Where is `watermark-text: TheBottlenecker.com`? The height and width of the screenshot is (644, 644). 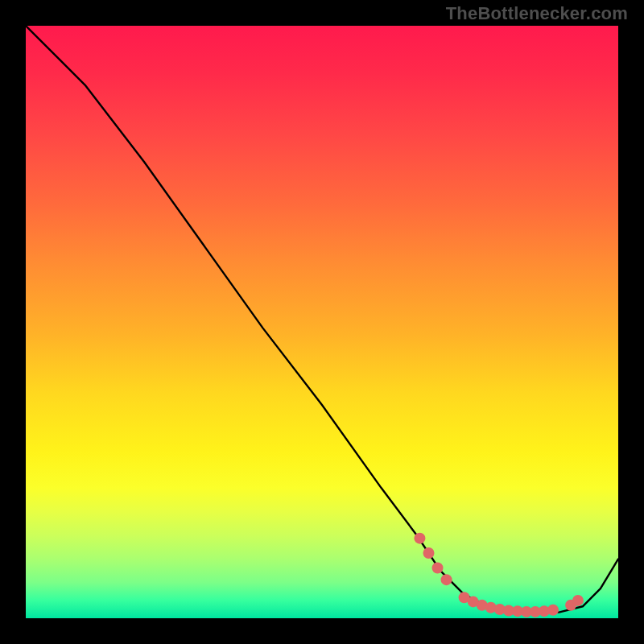 watermark-text: TheBottlenecker.com is located at coordinates (537, 14).